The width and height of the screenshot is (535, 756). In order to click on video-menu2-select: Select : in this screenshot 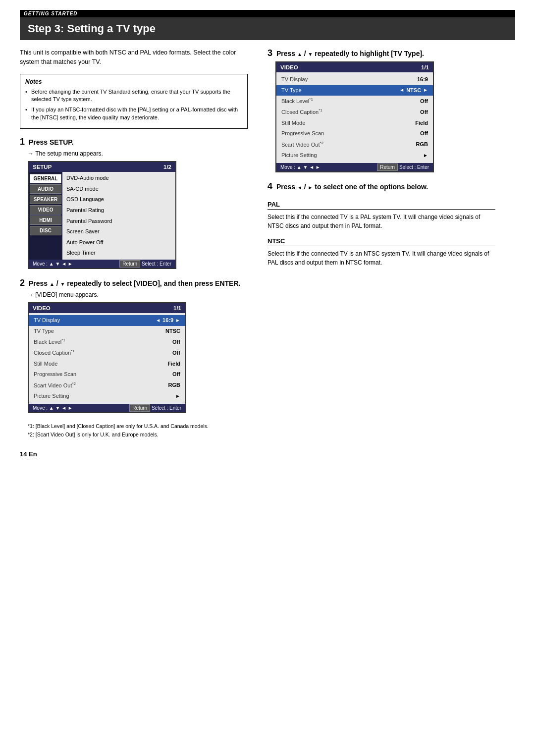, I will do `click(160, 408)`.